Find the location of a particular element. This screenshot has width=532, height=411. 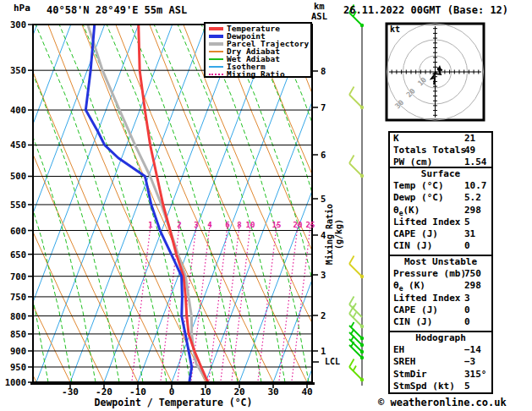

pressure-tick-label: 850 is located at coordinates (14, 334).